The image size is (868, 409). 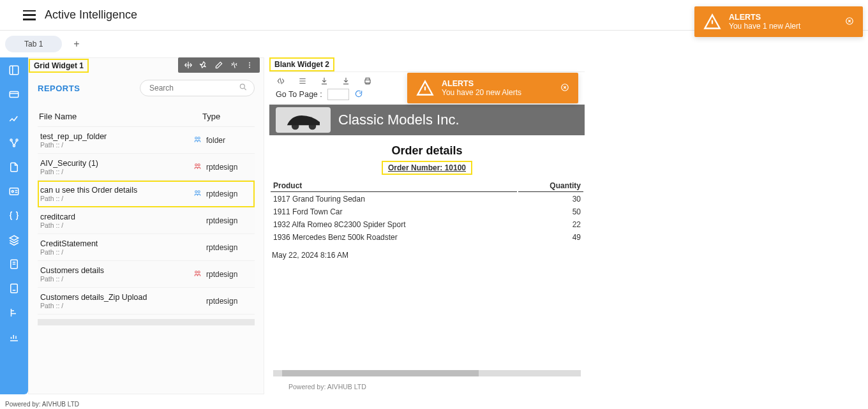 What do you see at coordinates (114, 297) in the screenshot?
I see `file-name: Customers details_Zip Upload` at bounding box center [114, 297].